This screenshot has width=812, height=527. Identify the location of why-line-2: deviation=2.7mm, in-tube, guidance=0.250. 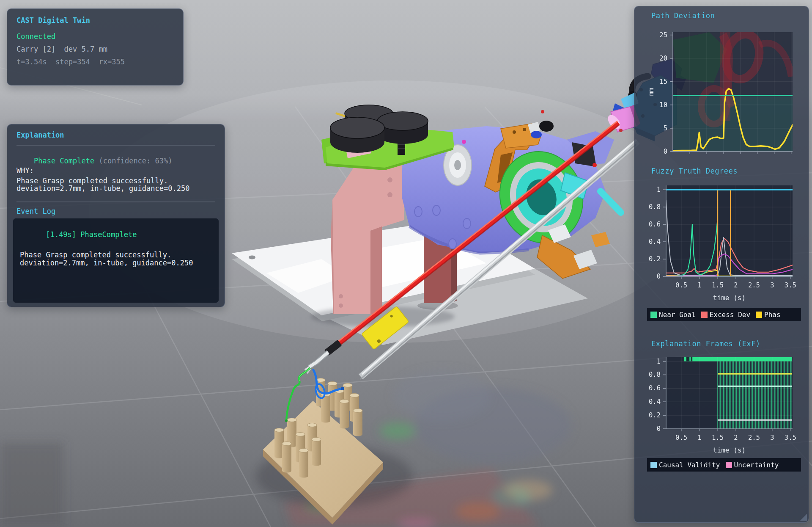
(103, 189).